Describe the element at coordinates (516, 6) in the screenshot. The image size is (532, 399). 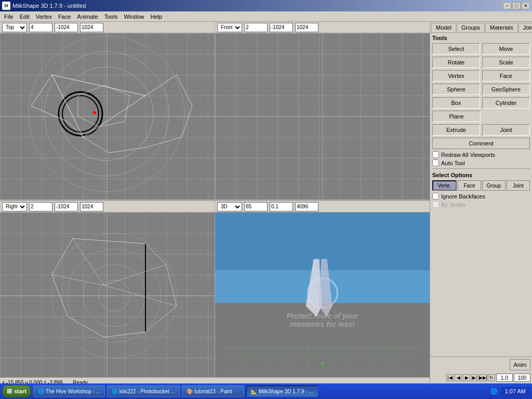
I see `maximize-button: □` at that location.